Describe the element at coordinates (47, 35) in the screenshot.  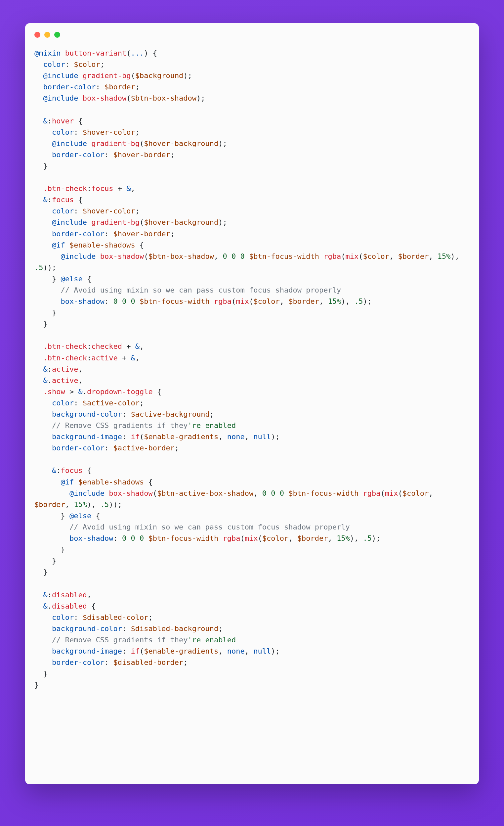
I see `minimize-icon` at that location.